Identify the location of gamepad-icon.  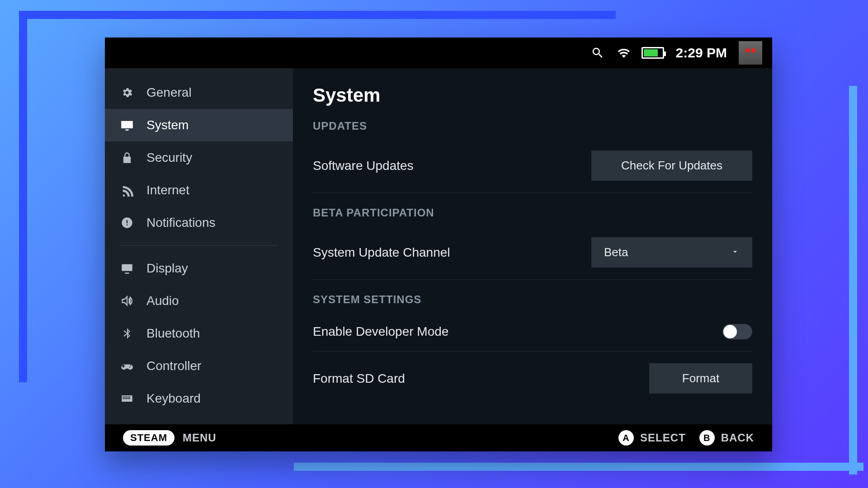
(127, 366).